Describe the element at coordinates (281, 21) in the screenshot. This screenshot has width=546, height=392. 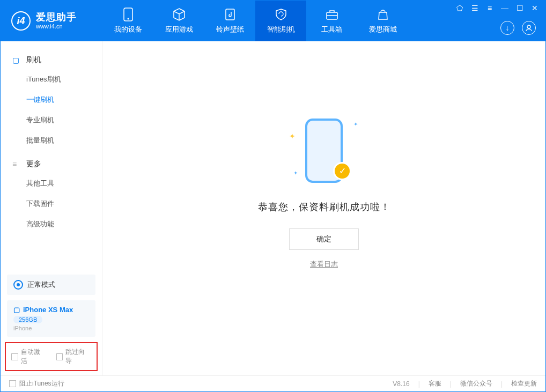
I see `nav-flash: 智能刷机` at that location.